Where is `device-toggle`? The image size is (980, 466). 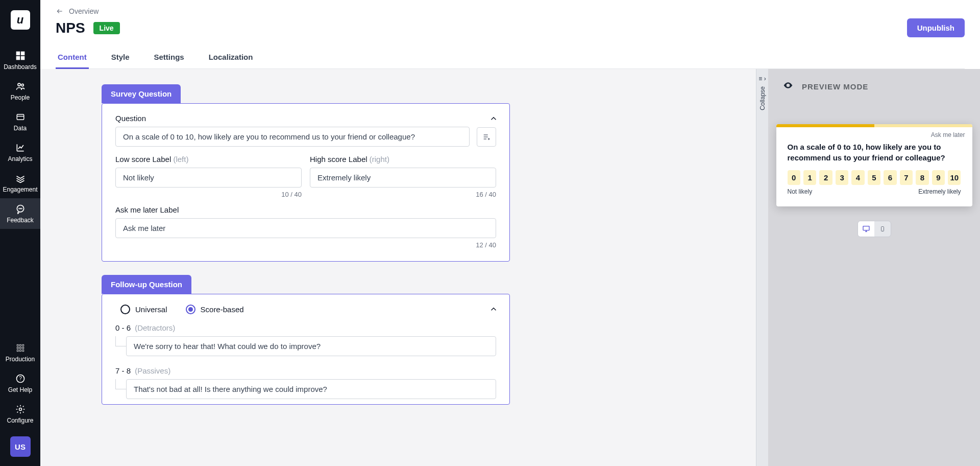
device-toggle is located at coordinates (874, 229).